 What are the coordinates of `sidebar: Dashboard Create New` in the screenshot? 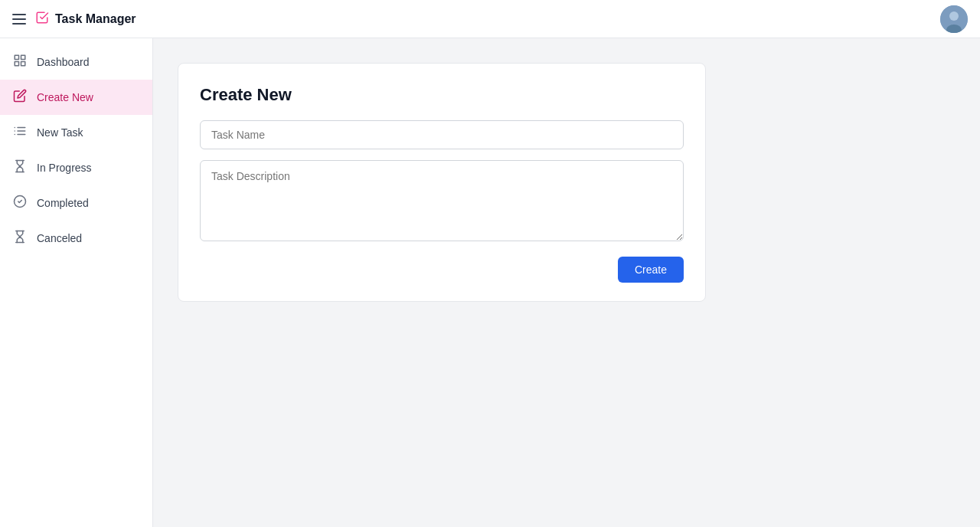 It's located at (77, 283).